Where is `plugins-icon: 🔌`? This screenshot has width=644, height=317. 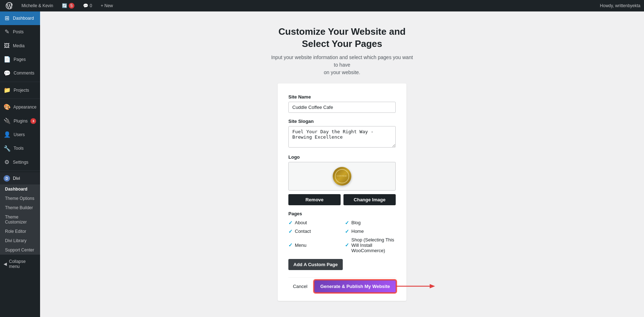 plugins-icon: 🔌 is located at coordinates (7, 121).